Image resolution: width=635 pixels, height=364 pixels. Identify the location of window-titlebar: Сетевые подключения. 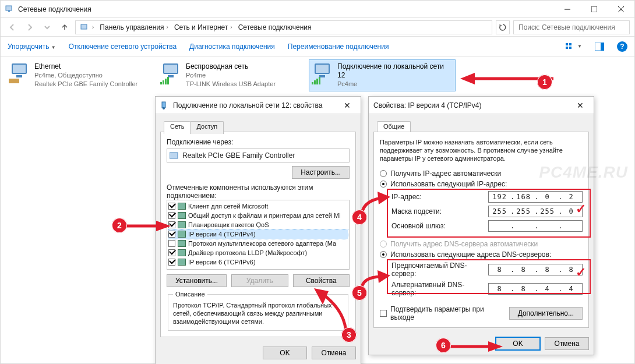
(318, 9).